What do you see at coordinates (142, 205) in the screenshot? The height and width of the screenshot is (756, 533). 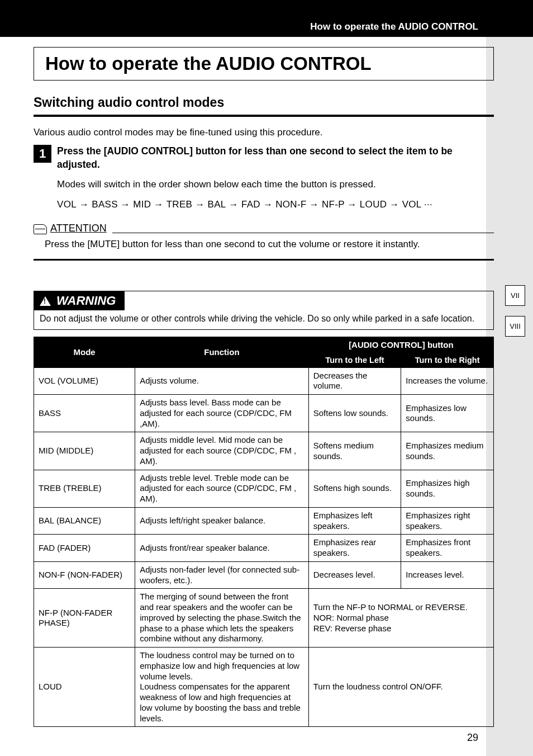 I see `seq-item: MID` at bounding box center [142, 205].